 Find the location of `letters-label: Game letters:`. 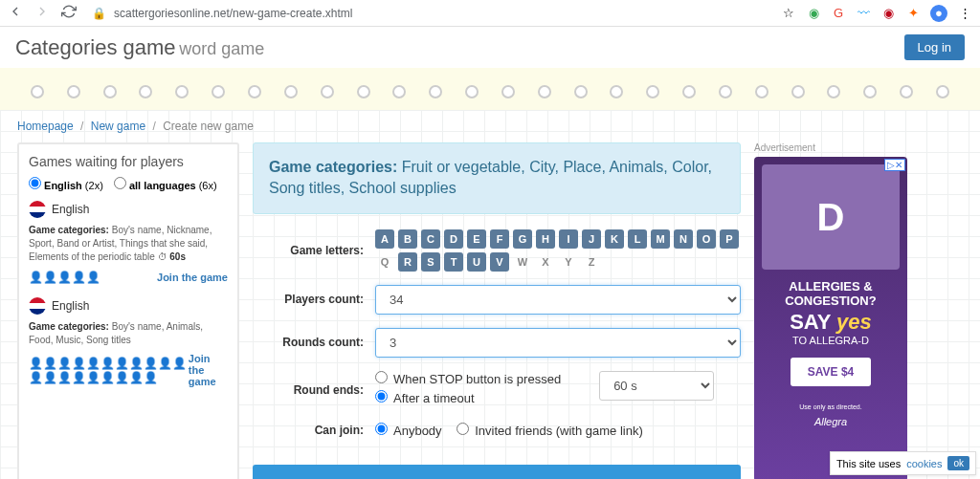

letters-label: Game letters: is located at coordinates (314, 250).